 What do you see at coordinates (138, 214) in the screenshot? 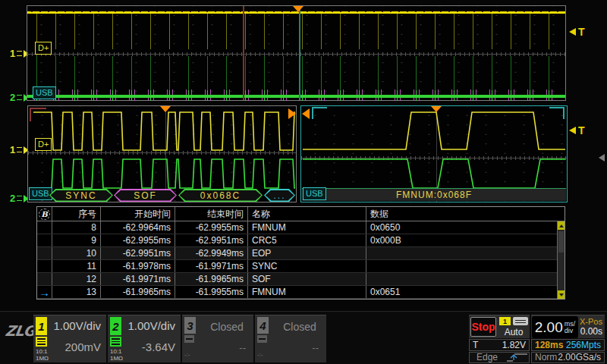
I see `col-header-start-time: 开始时间` at bounding box center [138, 214].